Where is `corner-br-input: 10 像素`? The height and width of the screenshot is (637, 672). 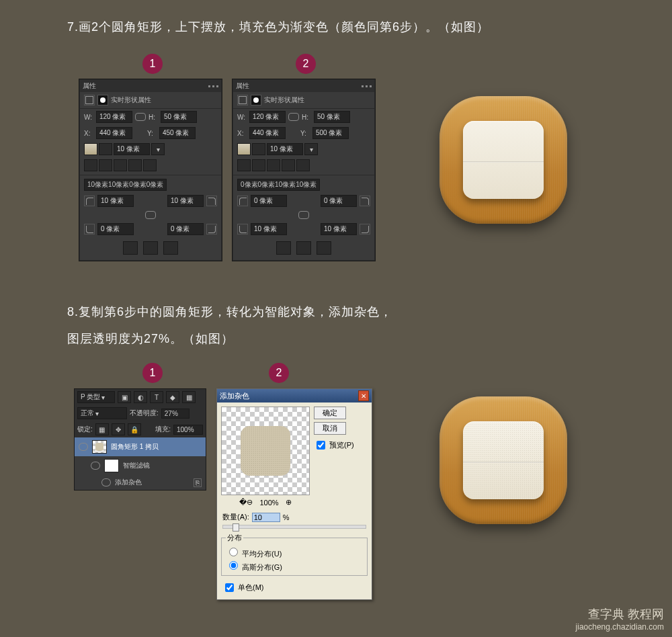
corner-br-input: 10 像素 is located at coordinates (339, 229).